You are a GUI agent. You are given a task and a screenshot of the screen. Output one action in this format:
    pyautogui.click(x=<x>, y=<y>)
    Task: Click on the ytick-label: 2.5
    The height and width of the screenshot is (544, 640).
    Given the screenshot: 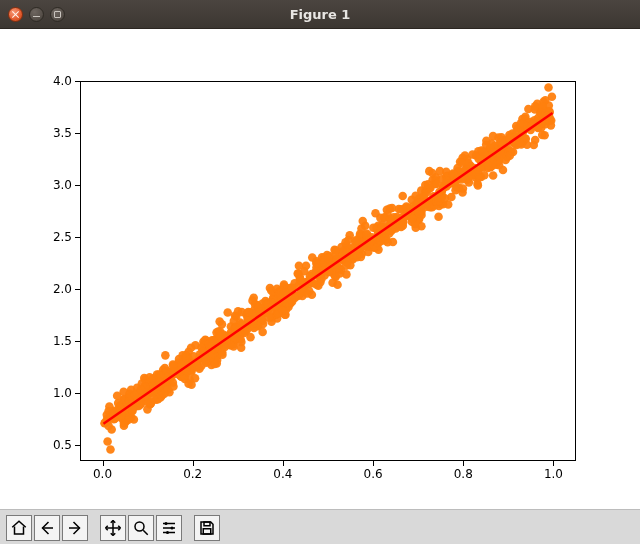 What is the action you would take?
    pyautogui.click(x=59, y=237)
    